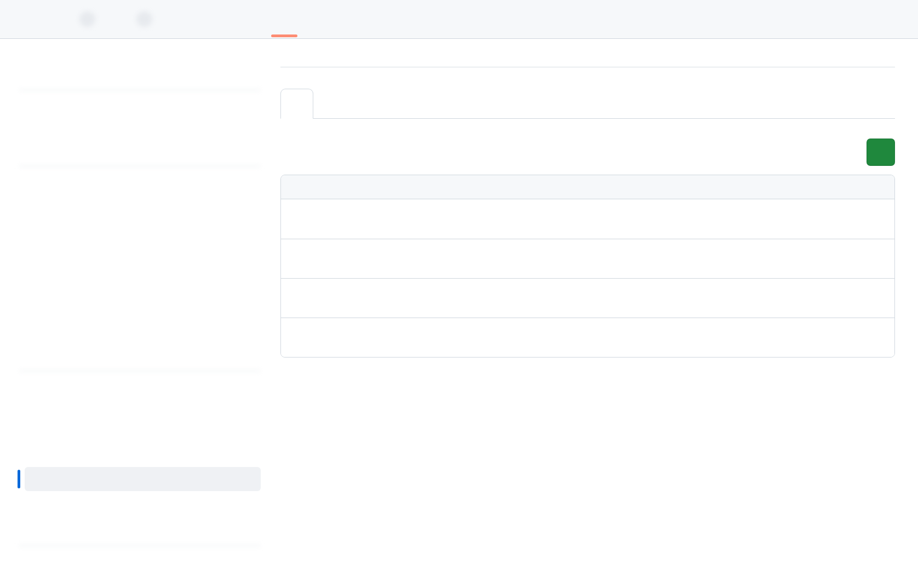 The height and width of the screenshot is (588, 918). I want to click on repo-tab-nav, so click(459, 20).